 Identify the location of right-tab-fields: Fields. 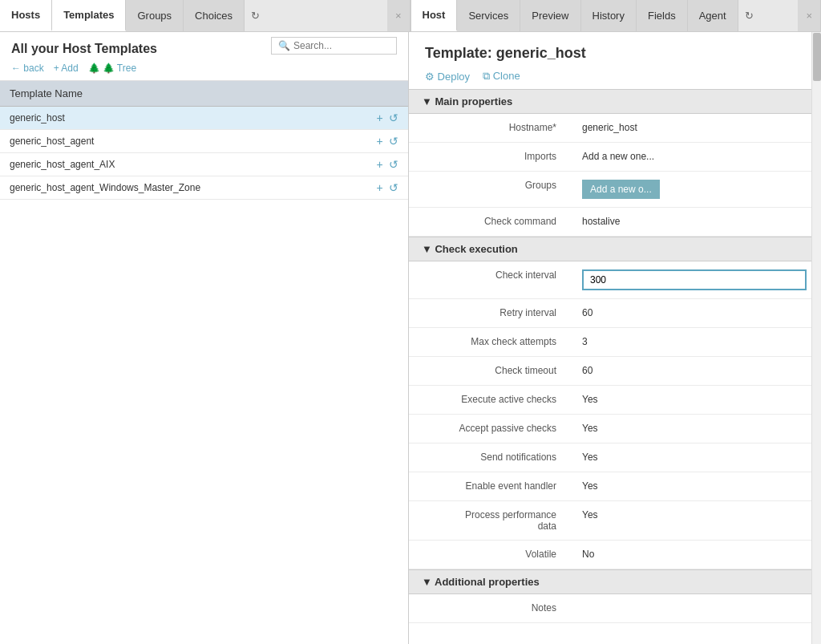
(662, 16).